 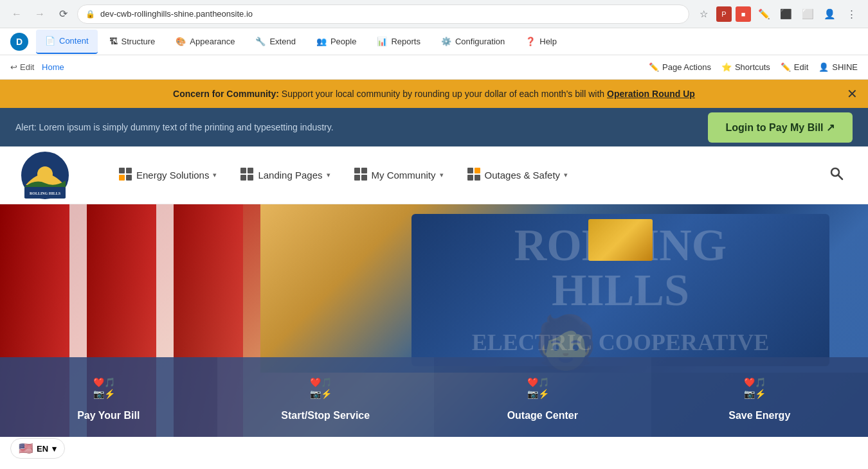 What do you see at coordinates (724, 14) in the screenshot?
I see `pantheon-ext-button: P` at bounding box center [724, 14].